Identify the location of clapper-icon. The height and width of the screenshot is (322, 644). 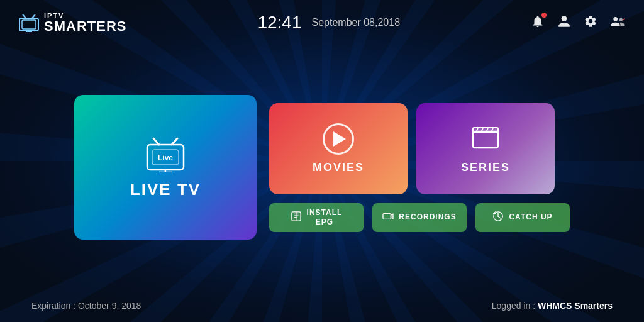
(486, 138).